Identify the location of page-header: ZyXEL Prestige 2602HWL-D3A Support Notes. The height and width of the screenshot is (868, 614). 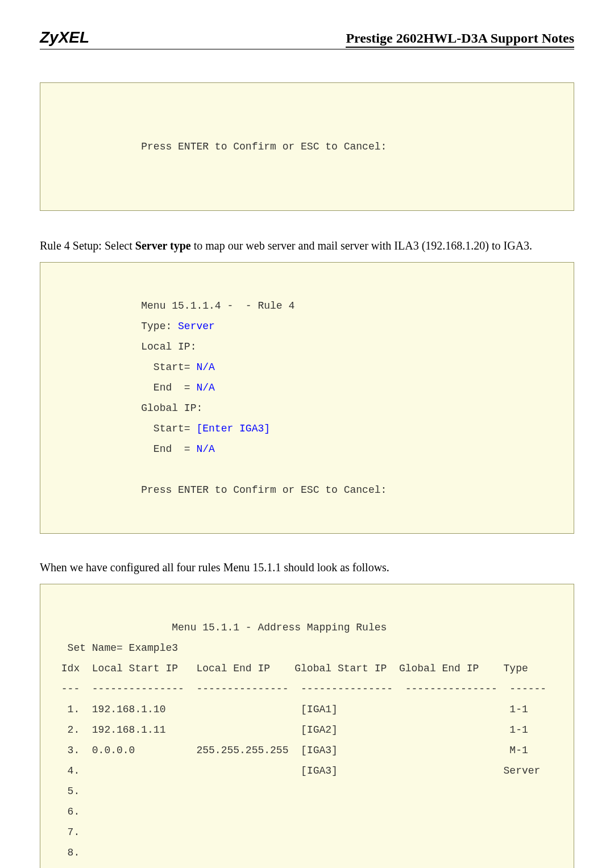
(307, 39).